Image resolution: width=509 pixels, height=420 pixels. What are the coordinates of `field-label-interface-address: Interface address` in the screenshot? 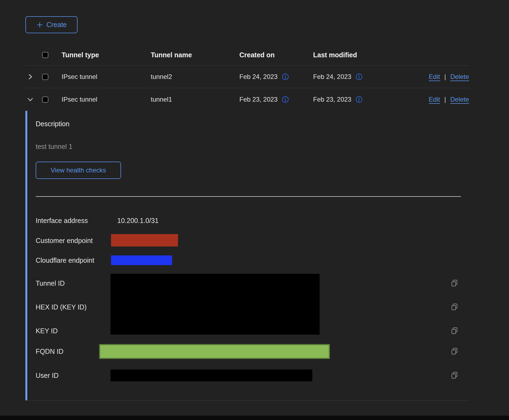 It's located at (62, 221).